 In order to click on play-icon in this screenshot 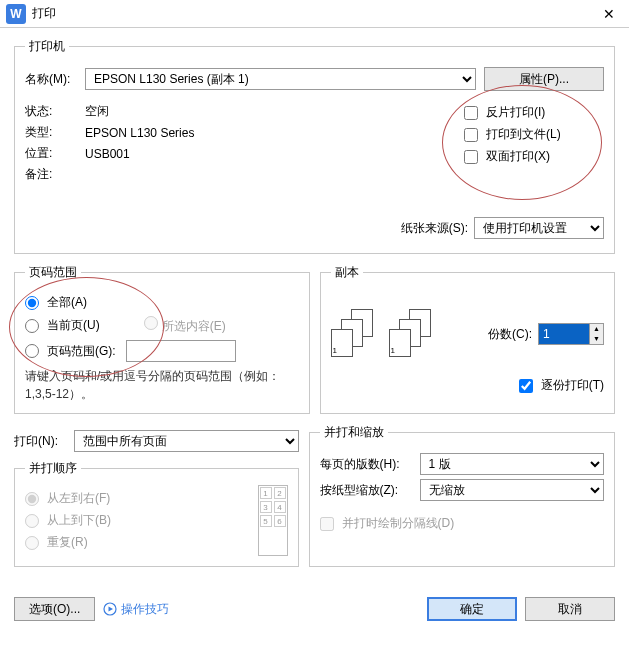, I will do `click(110, 609)`.